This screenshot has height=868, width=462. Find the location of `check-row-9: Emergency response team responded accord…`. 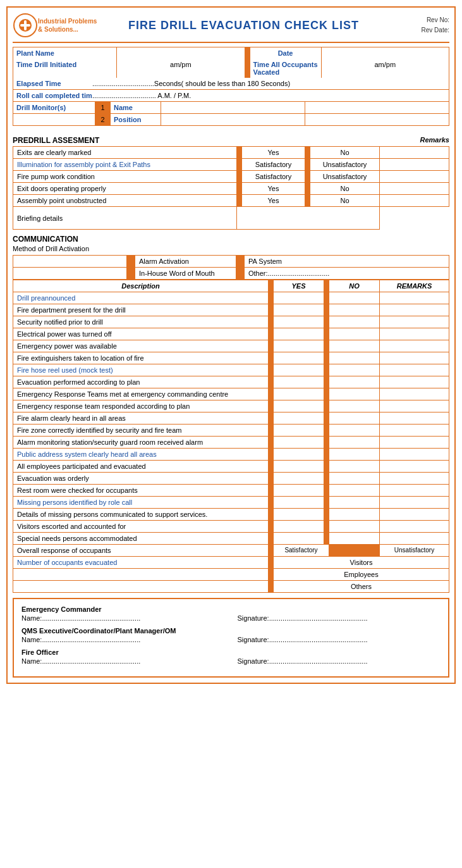

check-row-9: Emergency response team responded accord… is located at coordinates (231, 406).